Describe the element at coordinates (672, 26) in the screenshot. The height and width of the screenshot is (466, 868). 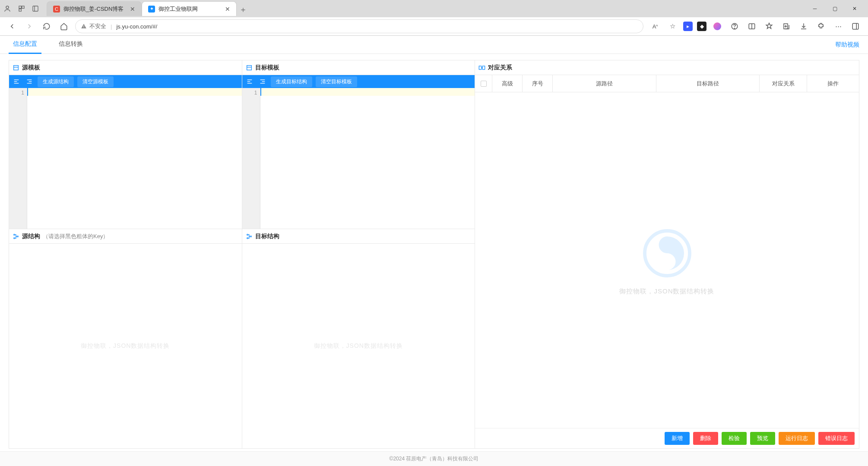
I see `favorite-icon: ☆` at that location.